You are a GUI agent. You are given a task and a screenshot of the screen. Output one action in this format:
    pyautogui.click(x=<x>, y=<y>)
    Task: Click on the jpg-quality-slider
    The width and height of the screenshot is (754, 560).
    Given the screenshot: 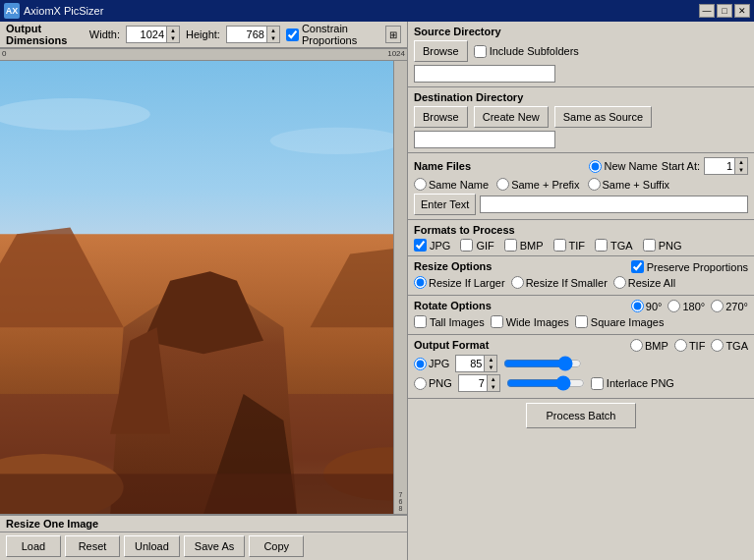 What is the action you would take?
    pyautogui.click(x=543, y=364)
    